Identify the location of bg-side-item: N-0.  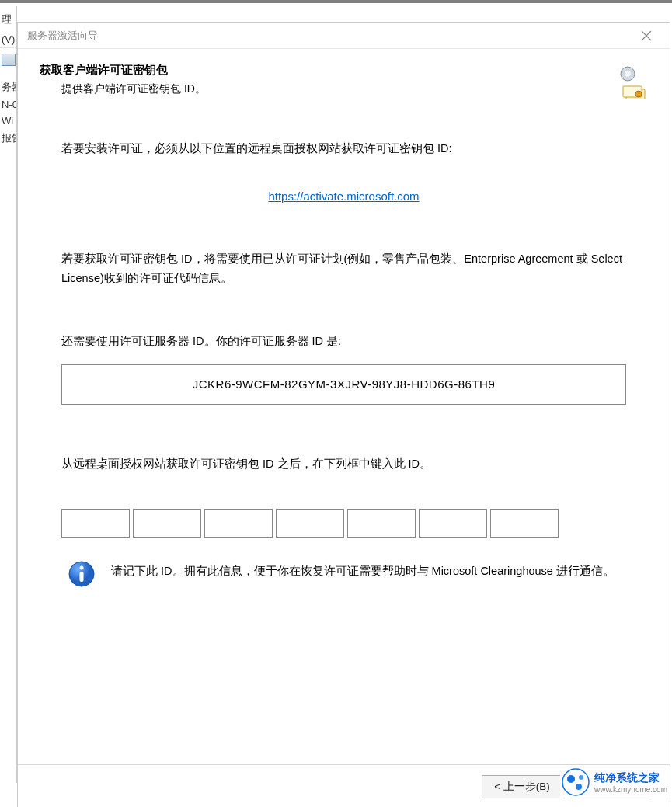
(8, 104).